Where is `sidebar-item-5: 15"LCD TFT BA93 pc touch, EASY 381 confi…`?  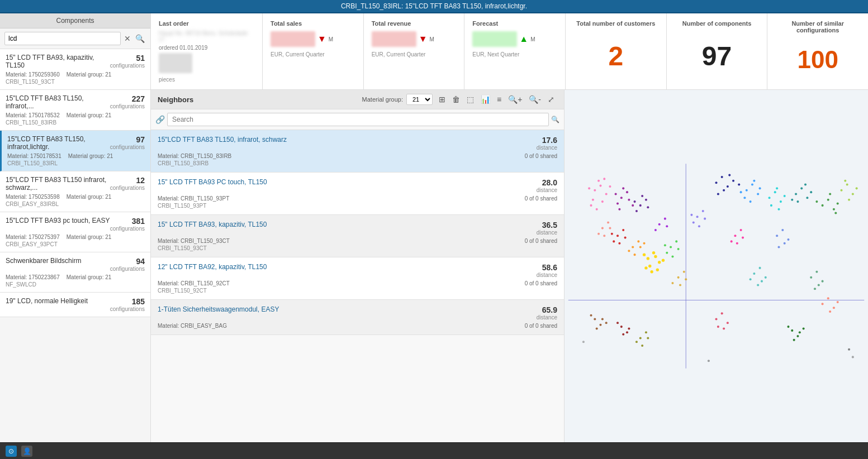 sidebar-item-5: 15"LCD TFT BA93 pc touch, EASY 381 confi… is located at coordinates (75, 232).